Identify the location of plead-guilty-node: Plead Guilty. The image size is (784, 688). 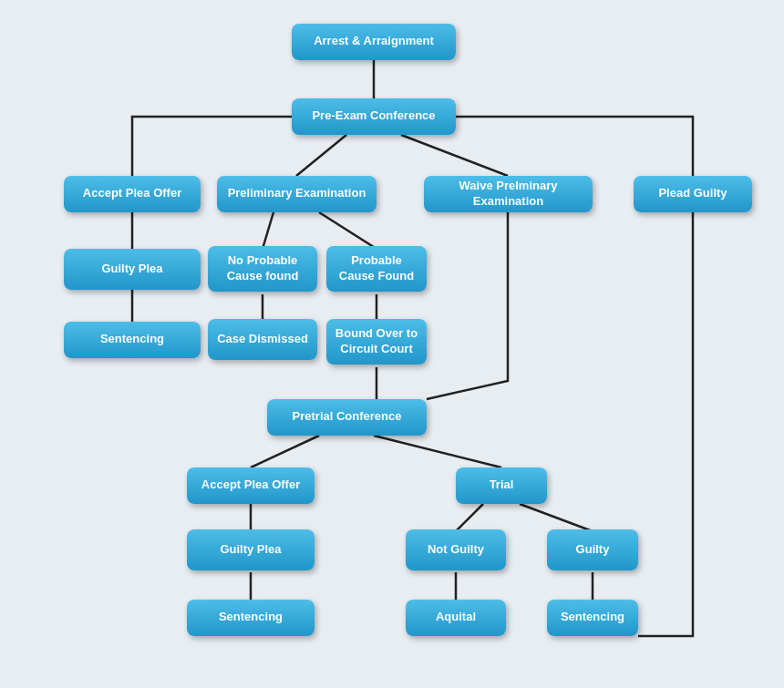
(693, 194).